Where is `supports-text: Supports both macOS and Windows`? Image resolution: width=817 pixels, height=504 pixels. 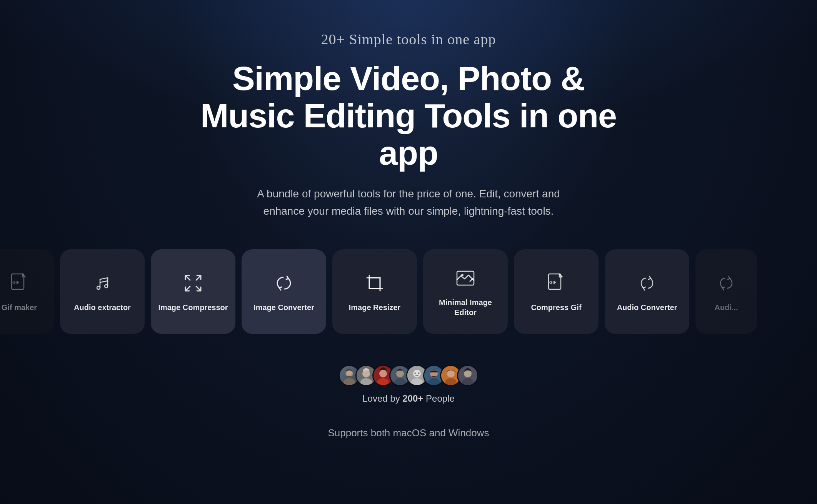 supports-text: Supports both macOS and Windows is located at coordinates (408, 433).